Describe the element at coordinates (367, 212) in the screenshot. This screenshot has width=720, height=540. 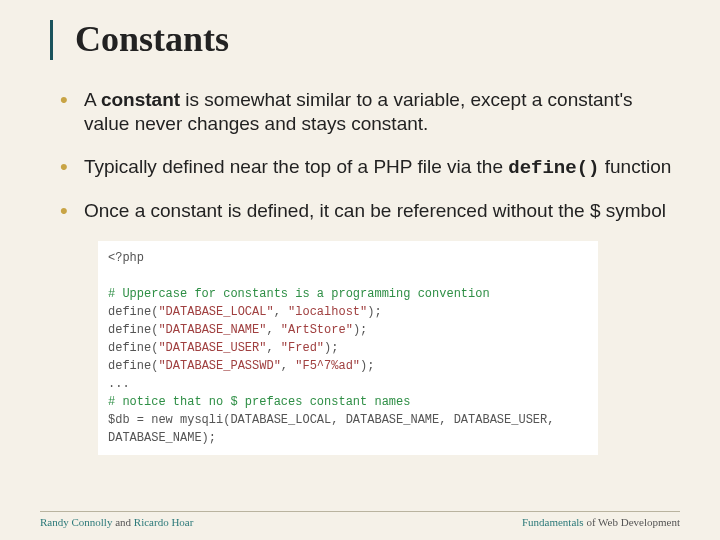
I see `bullet-3: Once a constant is defined, it can be re…` at that location.